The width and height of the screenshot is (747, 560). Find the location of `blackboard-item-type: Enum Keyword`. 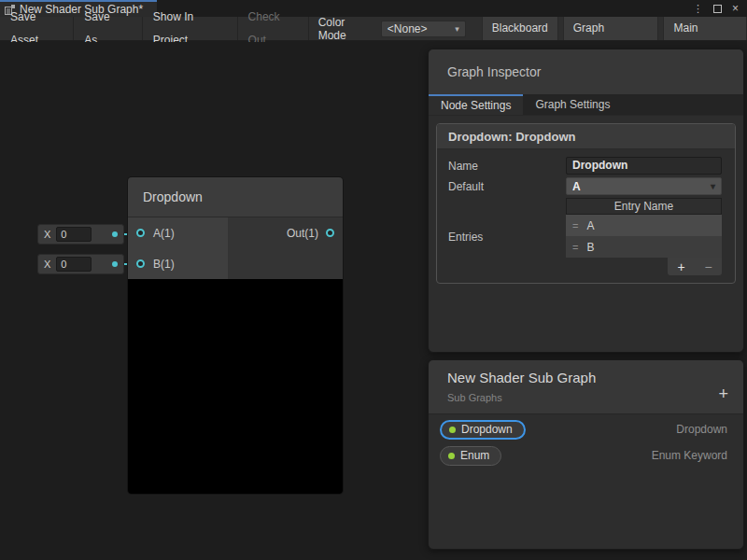

blackboard-item-type: Enum Keyword is located at coordinates (689, 455).